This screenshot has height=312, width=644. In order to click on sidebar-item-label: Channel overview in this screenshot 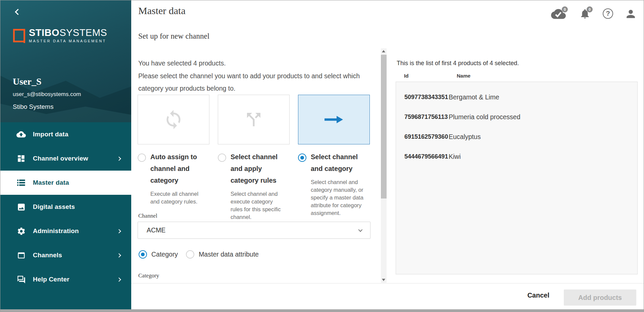, I will do `click(75, 159)`.